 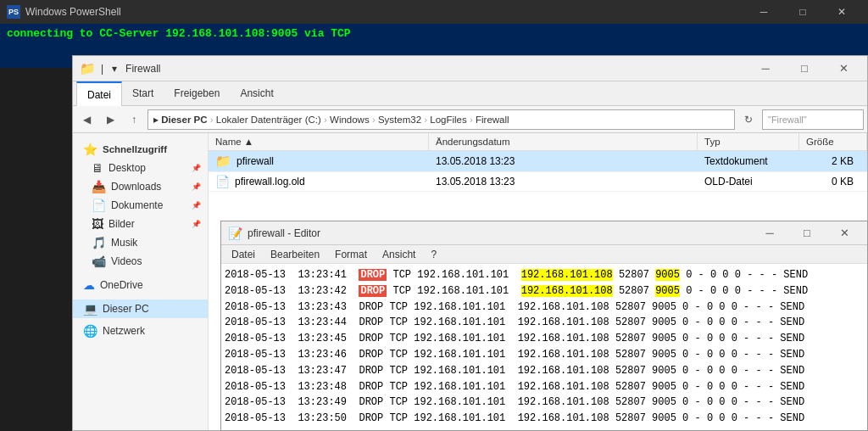 I want to click on sidebar-item-downloads: 📥 Downloads 📌, so click(x=141, y=187).